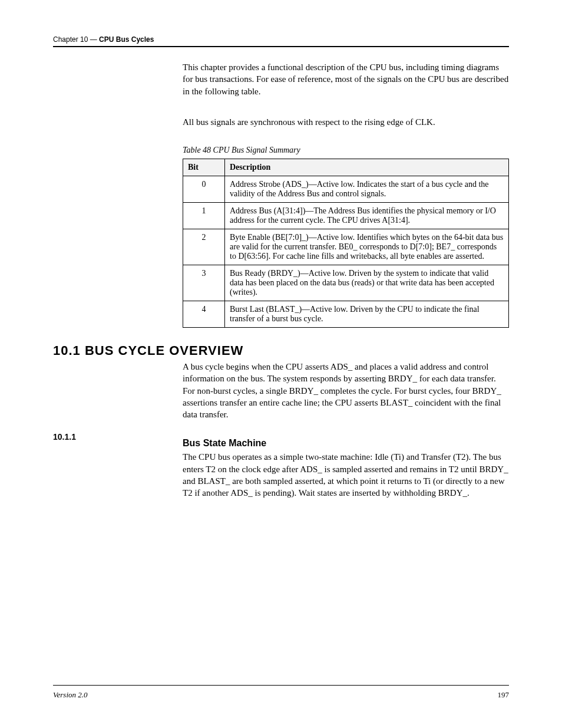  What do you see at coordinates (346, 167) in the screenshot?
I see `table-header-row: Bit Description` at bounding box center [346, 167].